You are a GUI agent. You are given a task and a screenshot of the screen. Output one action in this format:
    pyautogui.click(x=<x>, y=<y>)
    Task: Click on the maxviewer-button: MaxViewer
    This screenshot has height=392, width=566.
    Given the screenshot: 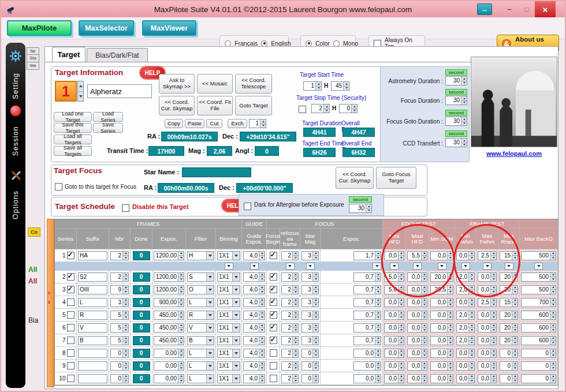 What is the action you would take?
    pyautogui.click(x=169, y=28)
    